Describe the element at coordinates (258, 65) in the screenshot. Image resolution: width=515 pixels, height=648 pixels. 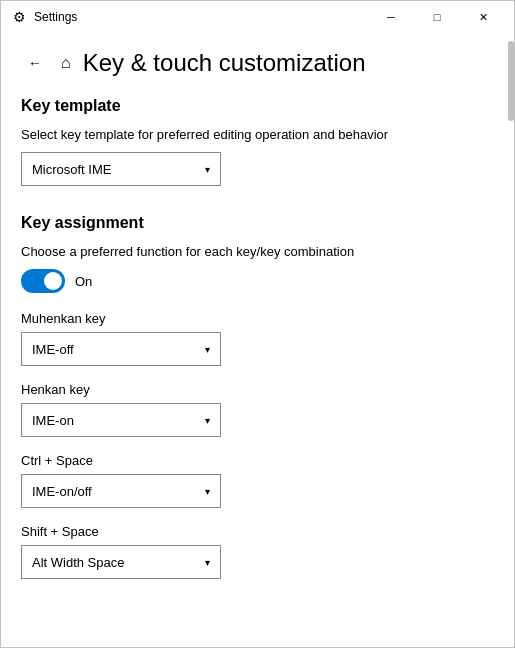
I see `page-header: ← ⌂ Key & touch customization` at that location.